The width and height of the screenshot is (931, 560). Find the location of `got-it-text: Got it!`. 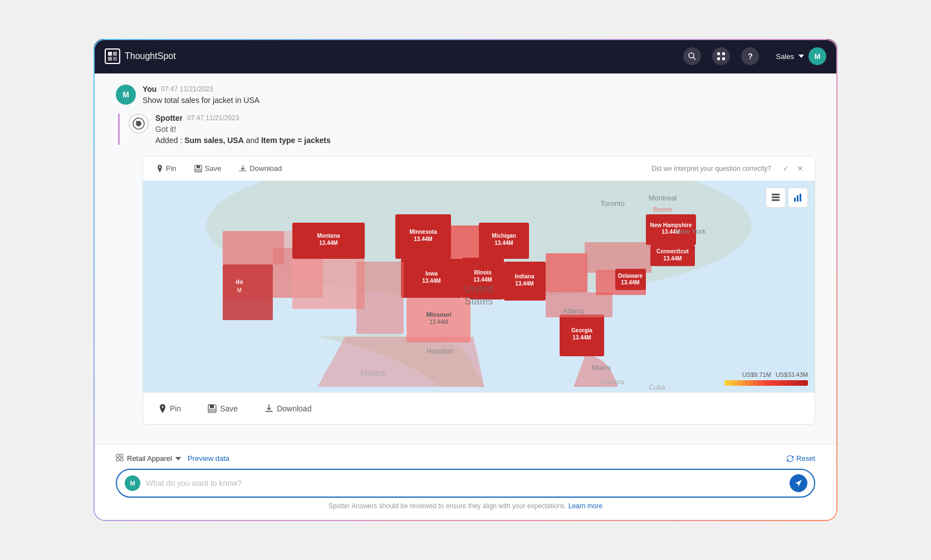

got-it-text: Got it! is located at coordinates (486, 129).